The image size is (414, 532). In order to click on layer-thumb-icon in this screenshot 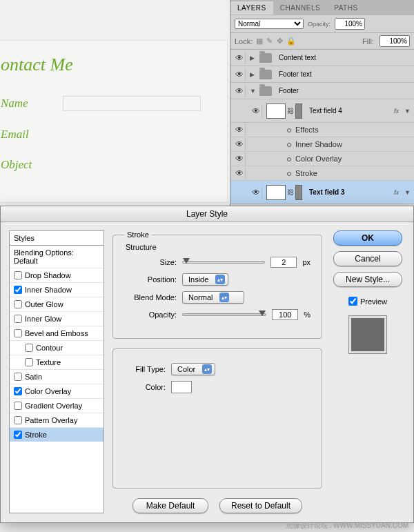, I will do `click(276, 193)`.